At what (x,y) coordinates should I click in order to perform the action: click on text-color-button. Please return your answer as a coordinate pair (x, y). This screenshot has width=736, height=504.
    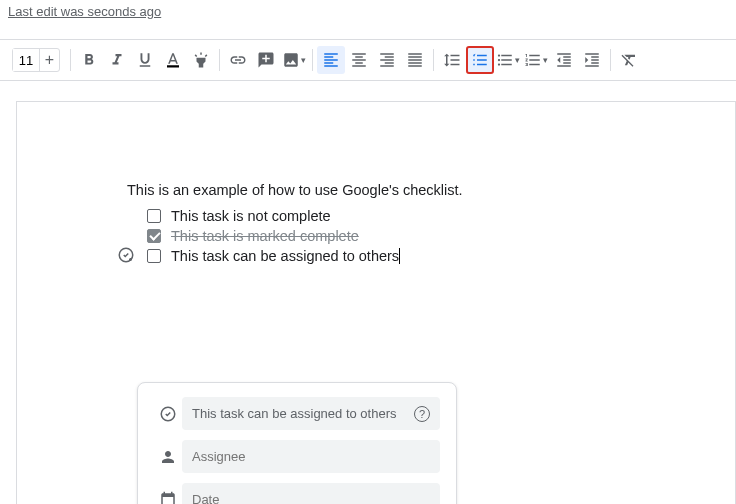
    Looking at the image, I should click on (173, 60).